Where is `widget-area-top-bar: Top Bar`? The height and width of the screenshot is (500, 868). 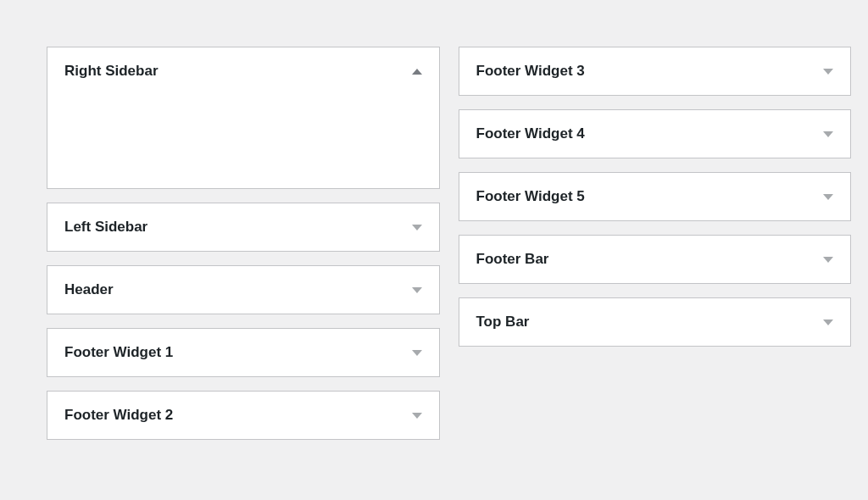
widget-area-top-bar: Top Bar is located at coordinates (655, 322).